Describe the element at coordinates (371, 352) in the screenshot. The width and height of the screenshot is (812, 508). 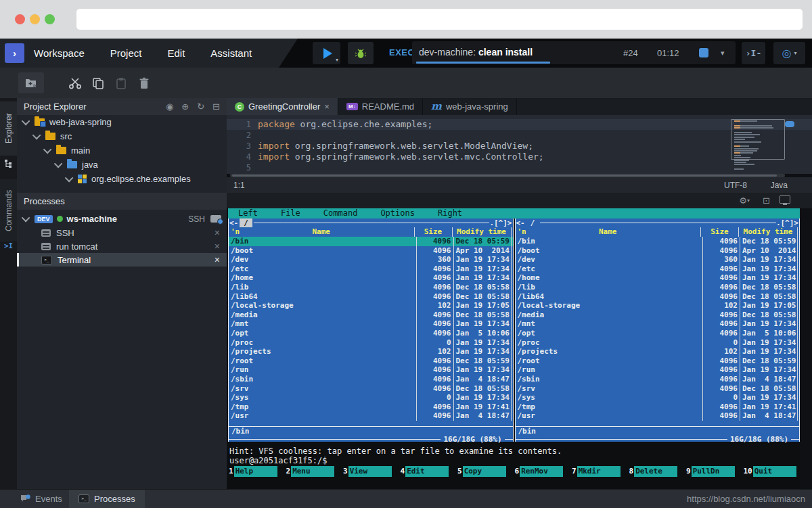
I see `mc-row-projects: /projects102Jan 19 17:34` at that location.